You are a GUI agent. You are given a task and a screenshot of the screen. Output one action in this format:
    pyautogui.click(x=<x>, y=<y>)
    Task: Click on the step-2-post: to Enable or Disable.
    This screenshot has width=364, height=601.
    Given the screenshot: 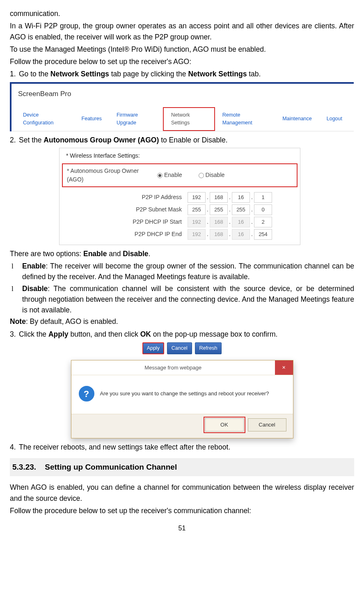 What is the action you would take?
    pyautogui.click(x=193, y=140)
    